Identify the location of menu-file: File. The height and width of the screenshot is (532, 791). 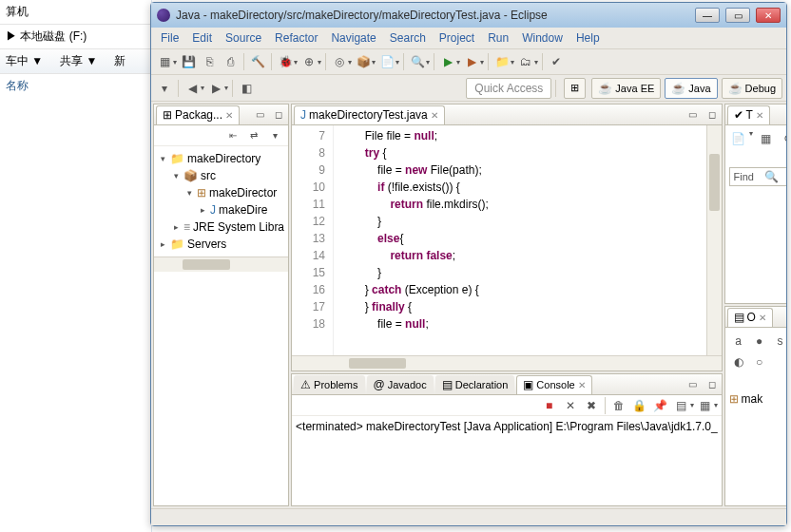
(169, 38).